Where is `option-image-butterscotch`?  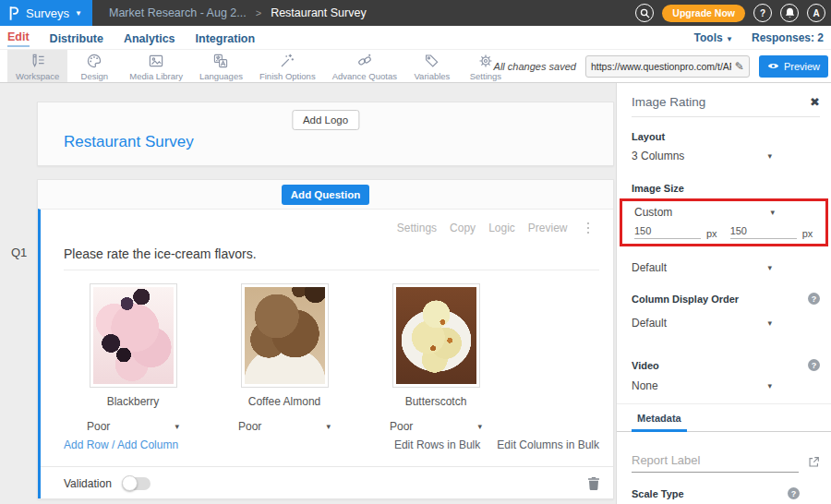
option-image-butterscotch is located at coordinates (436, 336).